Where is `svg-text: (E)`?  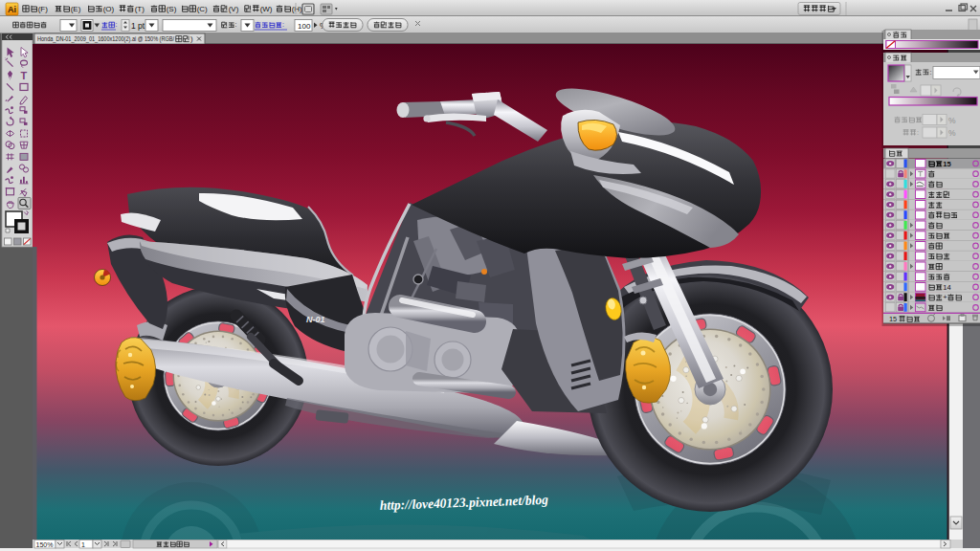
svg-text: (E) is located at coordinates (77, 10).